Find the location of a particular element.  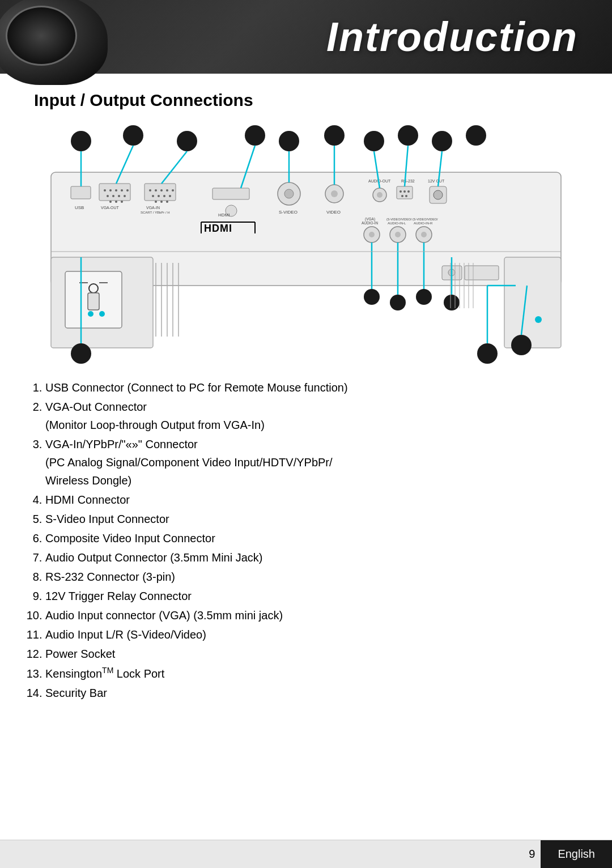

svg-text: 12V OUT is located at coordinates (436, 181).